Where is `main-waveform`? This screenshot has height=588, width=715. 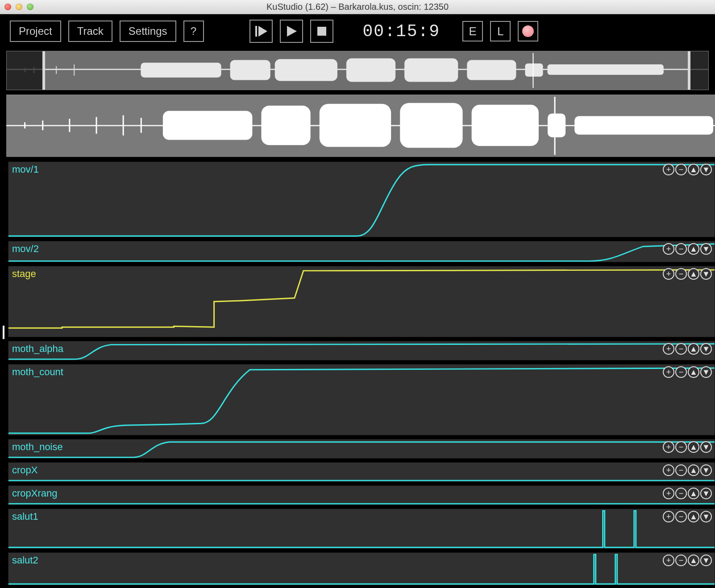 main-waveform is located at coordinates (361, 126).